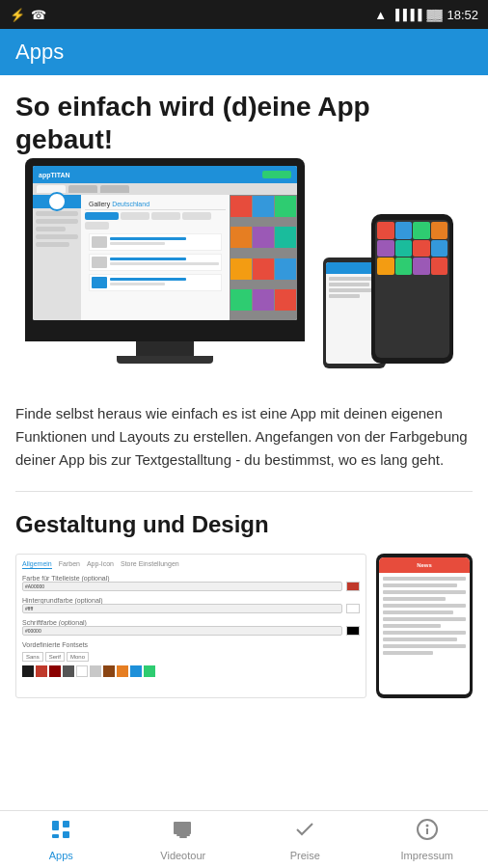 This screenshot has height=868, width=488. What do you see at coordinates (424, 626) in the screenshot?
I see `design-phone-preview: News` at bounding box center [424, 626].